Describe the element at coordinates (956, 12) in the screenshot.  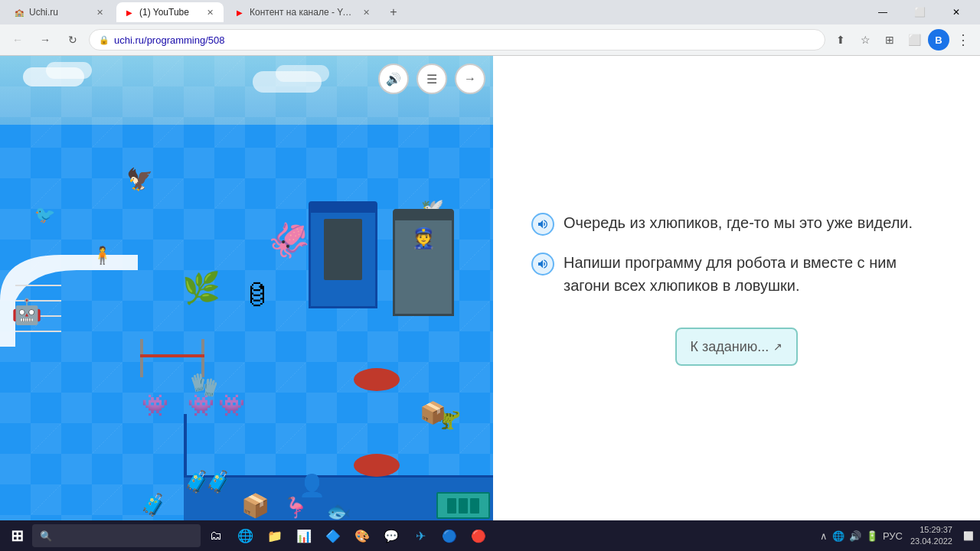
I see `close-button: ✕` at that location.